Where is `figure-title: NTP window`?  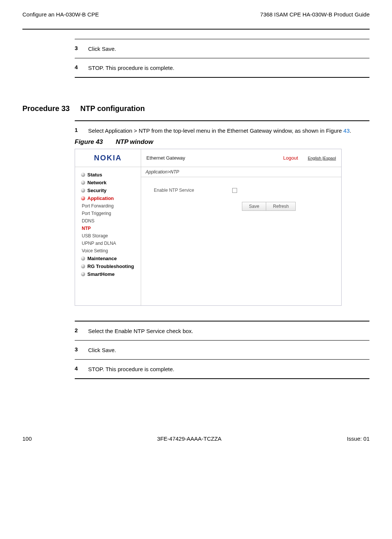 figure-title: NTP window is located at coordinates (134, 142).